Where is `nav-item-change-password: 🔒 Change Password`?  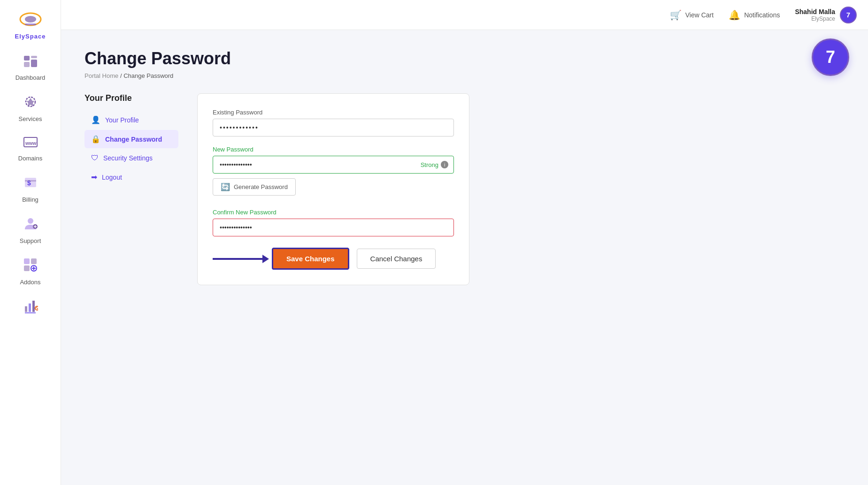
nav-item-change-password: 🔒 Change Password is located at coordinates (131, 139).